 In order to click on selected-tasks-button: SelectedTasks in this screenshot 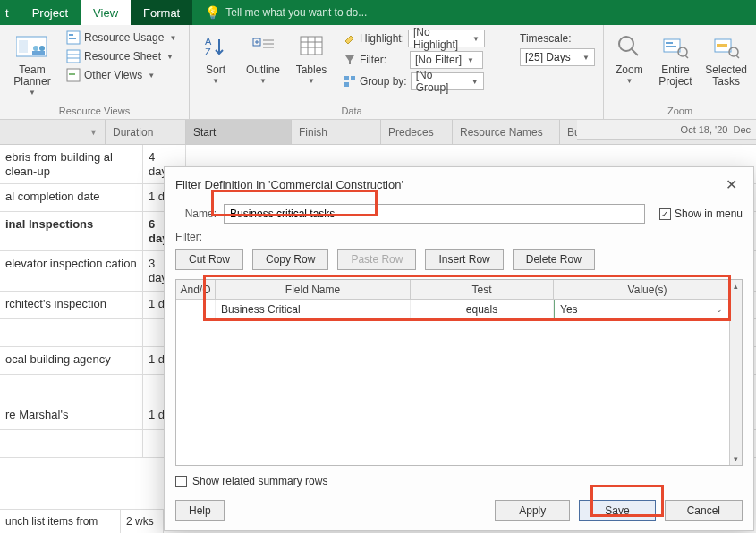, I will do `click(726, 66)`.